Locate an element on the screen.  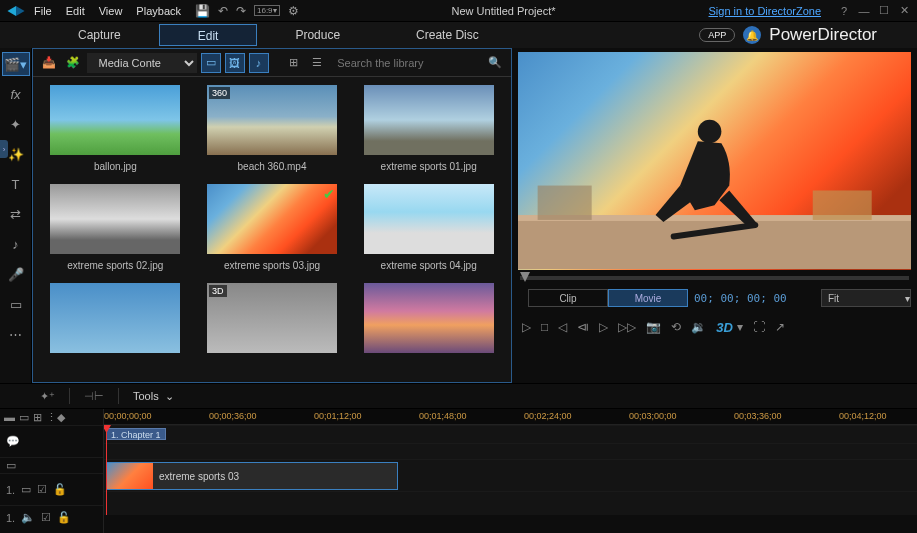
help-icon: ? is located at coordinates (844, 11).